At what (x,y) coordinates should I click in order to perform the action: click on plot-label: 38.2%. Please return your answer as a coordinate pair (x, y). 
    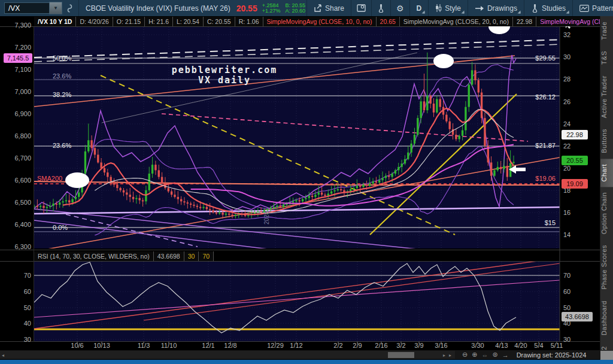
    Looking at the image, I should click on (62, 95).